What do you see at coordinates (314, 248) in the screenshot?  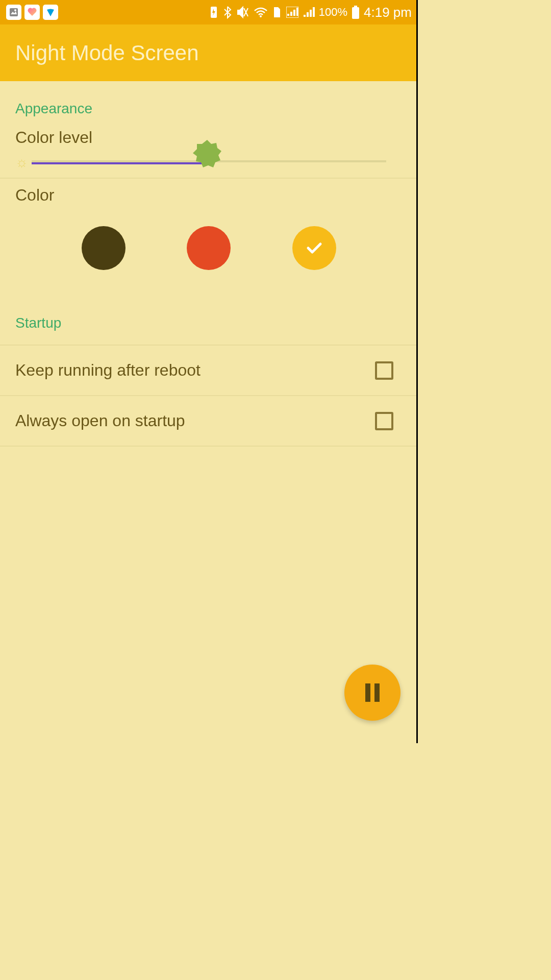 I see `color-option-yellow` at bounding box center [314, 248].